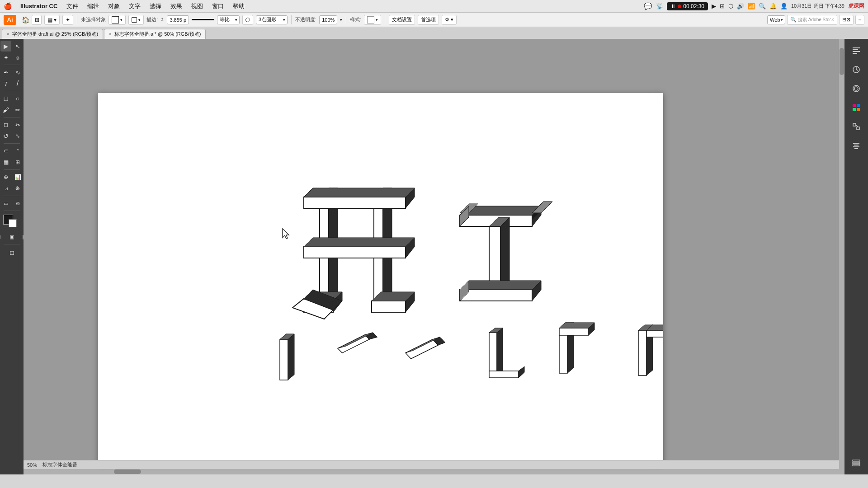 The width and height of the screenshot is (868, 488). What do you see at coordinates (856, 70) in the screenshot?
I see `cc-libraries-btn` at bounding box center [856, 70].